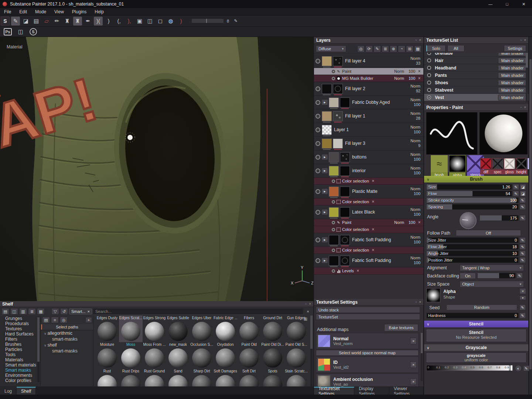 This screenshot has width=532, height=399. What do you see at coordinates (476, 335) in the screenshot?
I see `stencil-resource-box: Stencil No Resource Selected` at bounding box center [476, 335].